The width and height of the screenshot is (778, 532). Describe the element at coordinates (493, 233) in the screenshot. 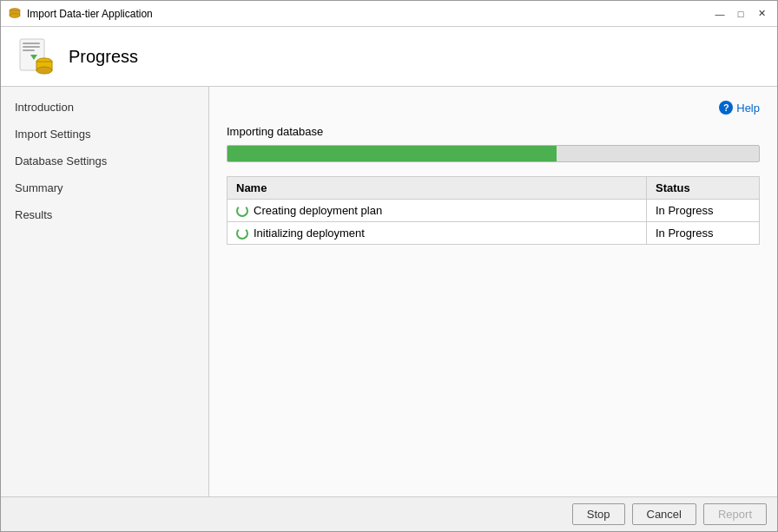

I see `table-row: Initializing deployment In Progress` at that location.